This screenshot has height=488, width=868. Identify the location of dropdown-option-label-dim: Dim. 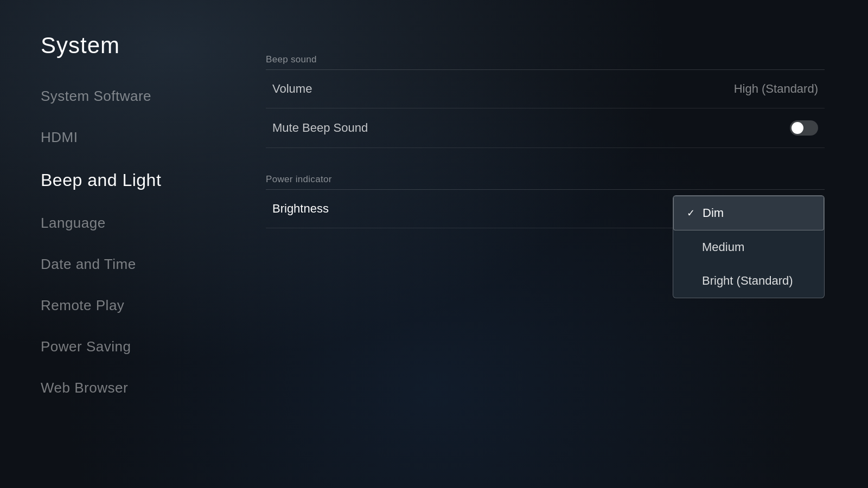
(713, 213).